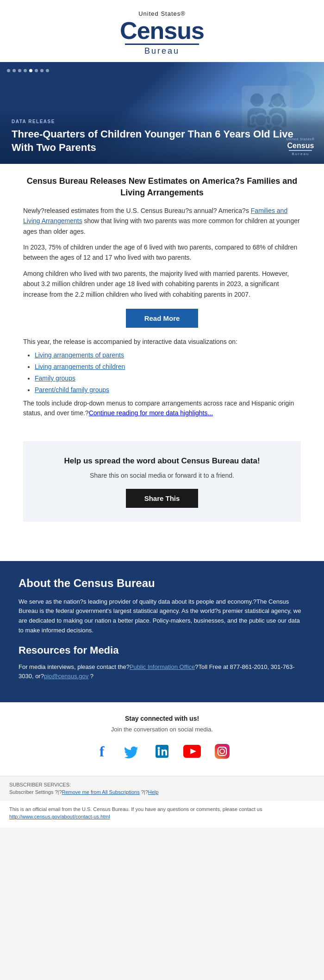  I want to click on share-title: Help us spread the word about Census Bur…, so click(162, 461).